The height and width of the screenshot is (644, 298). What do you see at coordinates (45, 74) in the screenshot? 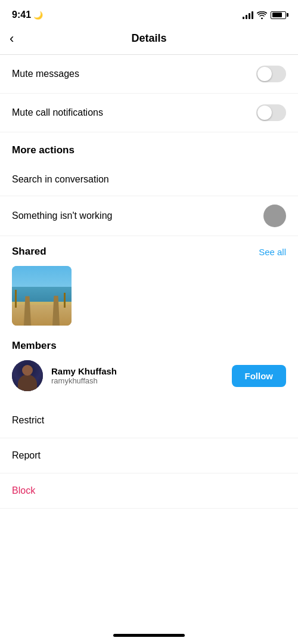
I see `mute-messages-label: Mute messages` at bounding box center [45, 74].